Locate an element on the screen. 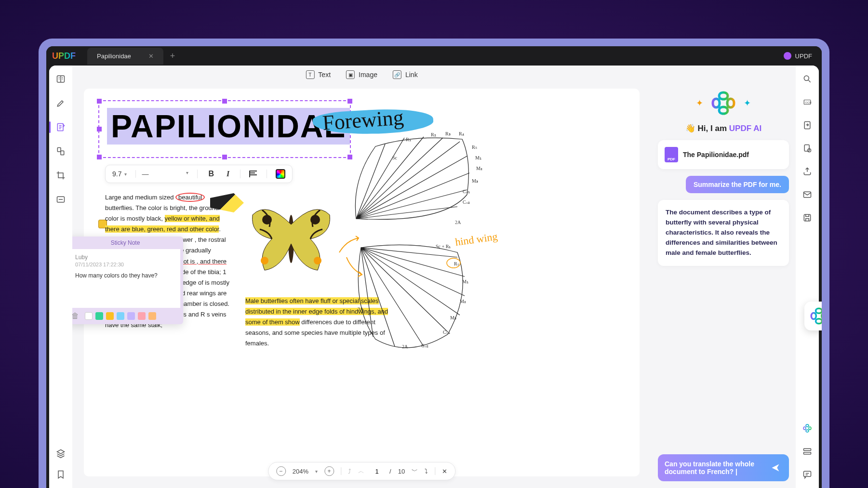 The image size is (868, 488). new-tab-button: + is located at coordinates (173, 56).